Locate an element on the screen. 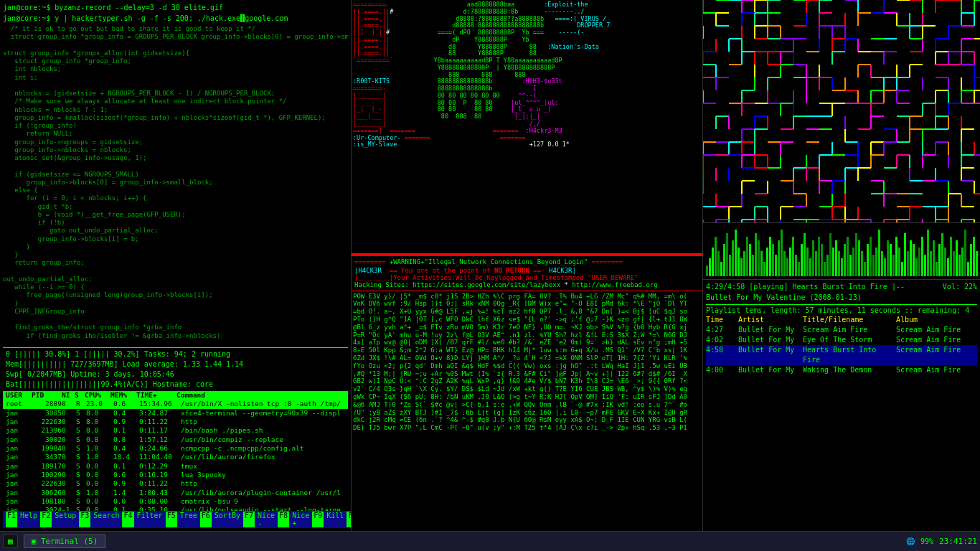  list-item: 4:27Bullet For MyScream Aim FireScream A… is located at coordinates (842, 330).